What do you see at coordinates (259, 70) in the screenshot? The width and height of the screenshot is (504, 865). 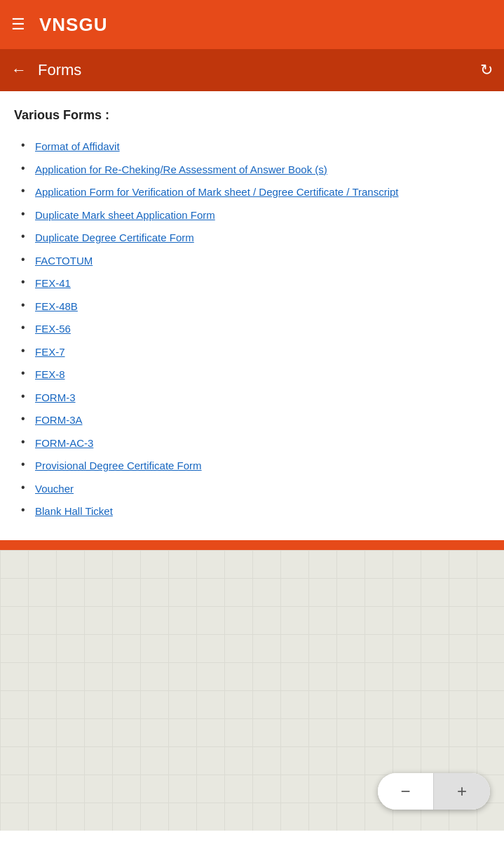 I see `page-title: Forms` at bounding box center [259, 70].